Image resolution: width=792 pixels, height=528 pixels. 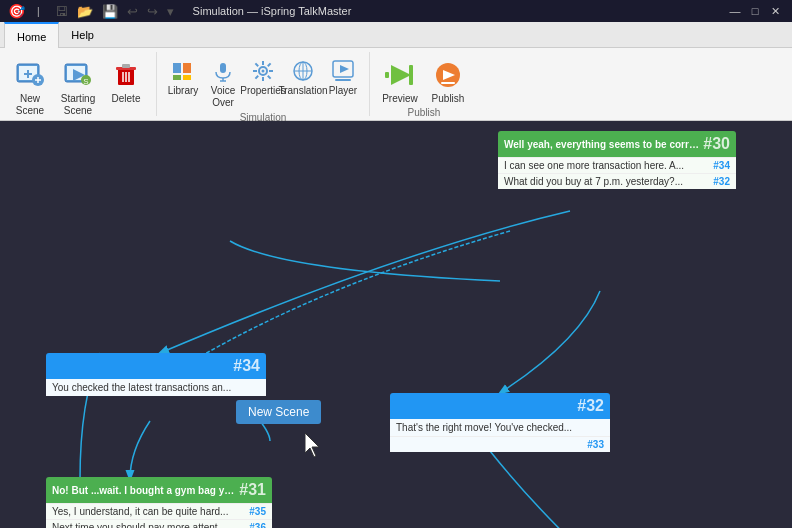 I want to click on app-icon: 🎯, so click(x=16, y=11).